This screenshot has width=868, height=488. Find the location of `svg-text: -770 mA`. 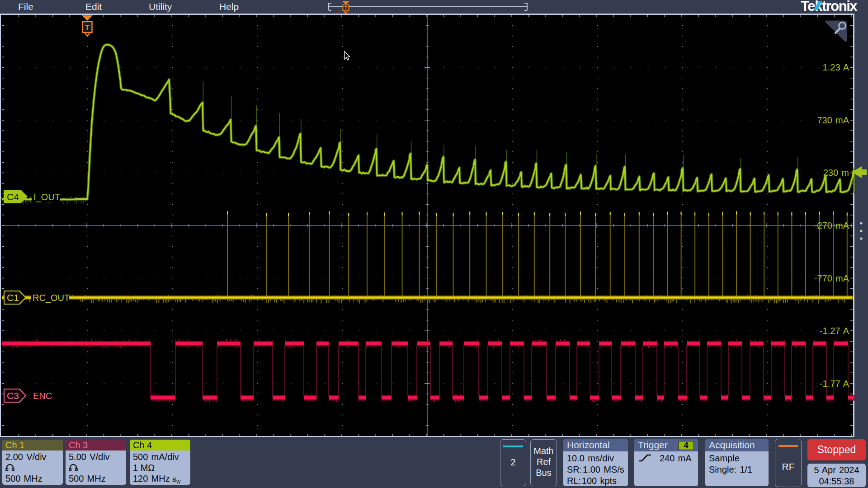

svg-text: -770 mA is located at coordinates (832, 278).